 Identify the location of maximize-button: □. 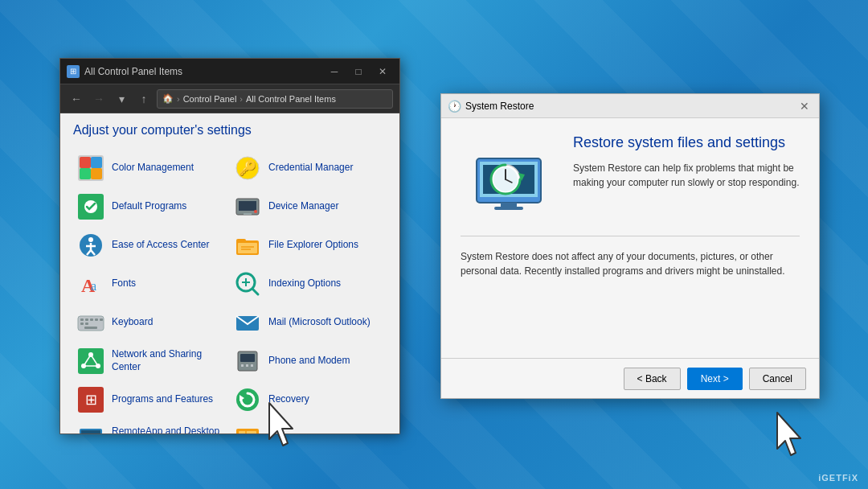
(358, 72).